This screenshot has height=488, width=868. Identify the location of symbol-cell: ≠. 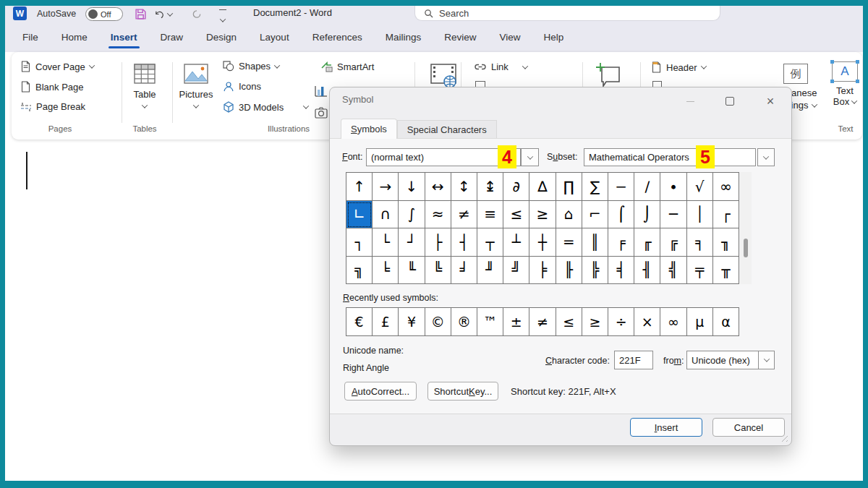
(464, 215).